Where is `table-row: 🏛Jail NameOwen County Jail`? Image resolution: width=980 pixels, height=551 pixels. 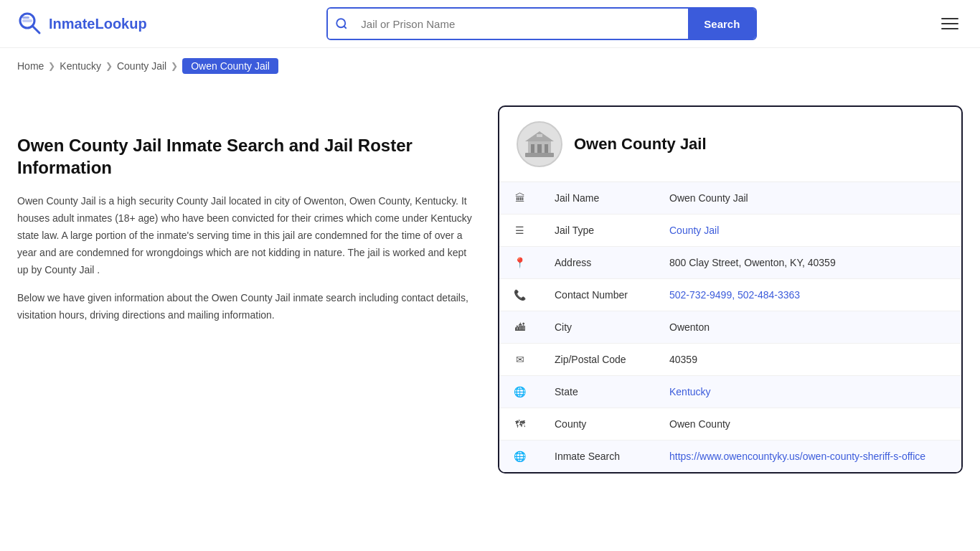
table-row: 🏛Jail NameOwen County Jail is located at coordinates (730, 198).